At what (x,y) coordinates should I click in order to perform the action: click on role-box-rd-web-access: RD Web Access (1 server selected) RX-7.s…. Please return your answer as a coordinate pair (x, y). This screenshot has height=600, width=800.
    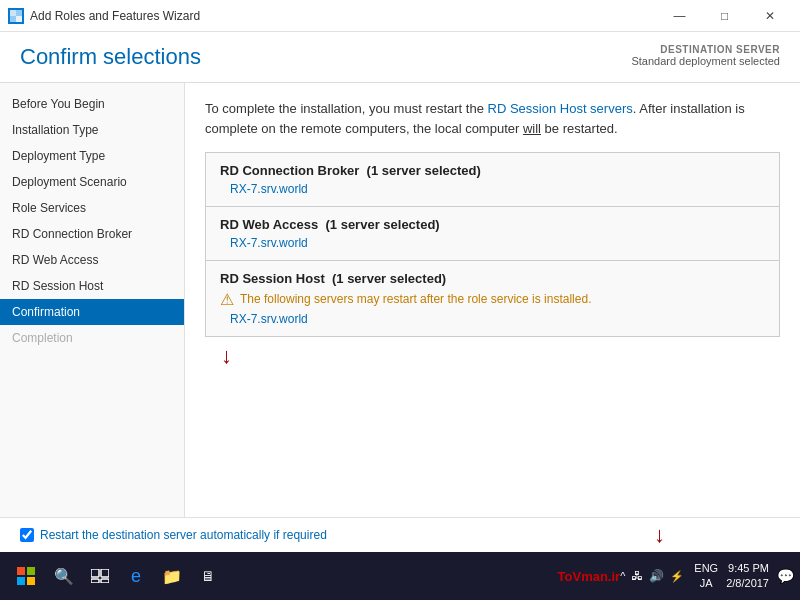
    Looking at the image, I should click on (492, 234).